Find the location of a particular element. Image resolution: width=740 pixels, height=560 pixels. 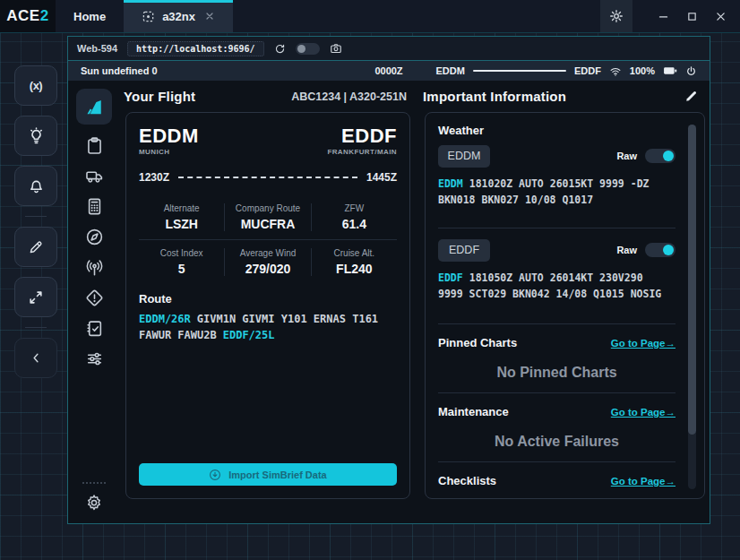

maximize-button is located at coordinates (692, 16).